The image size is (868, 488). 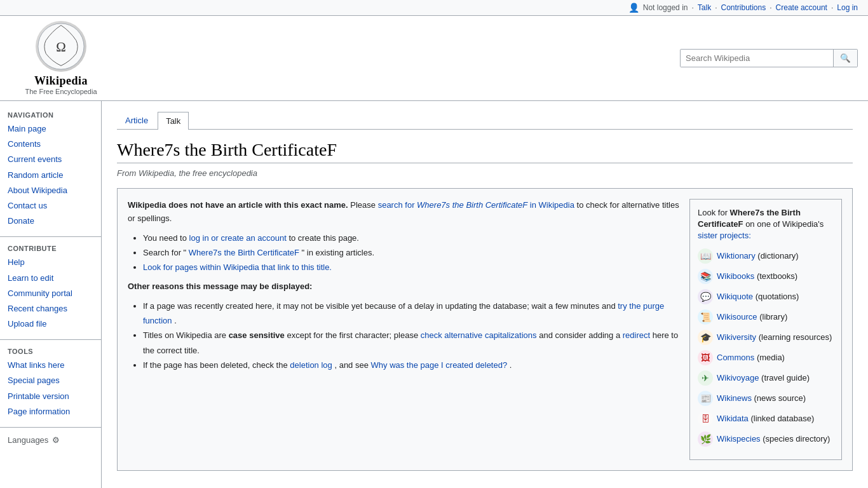 What do you see at coordinates (736, 357) in the screenshot?
I see `commons-link: Commons` at bounding box center [736, 357].